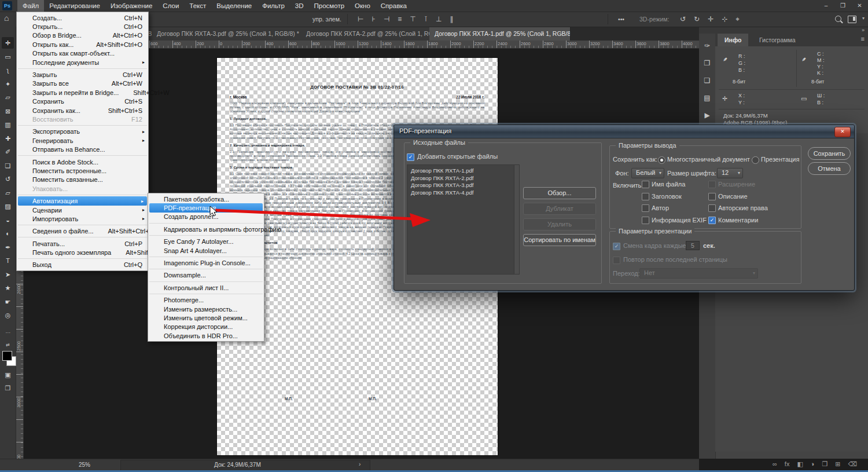 This screenshot has width=868, height=472. What do you see at coordinates (31, 6) in the screenshot?
I see `menubar-item-Файл: Файл` at bounding box center [31, 6].